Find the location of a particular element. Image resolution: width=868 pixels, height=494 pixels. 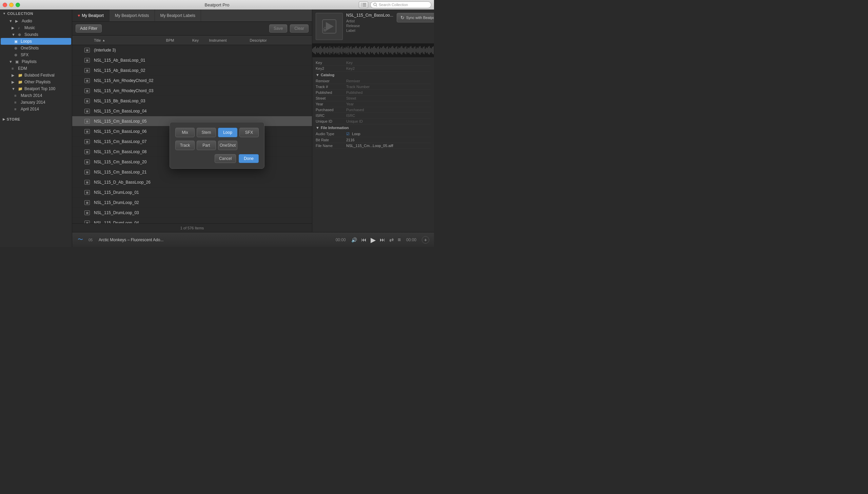

col-descriptor-header: Descriptor is located at coordinates (281, 40).